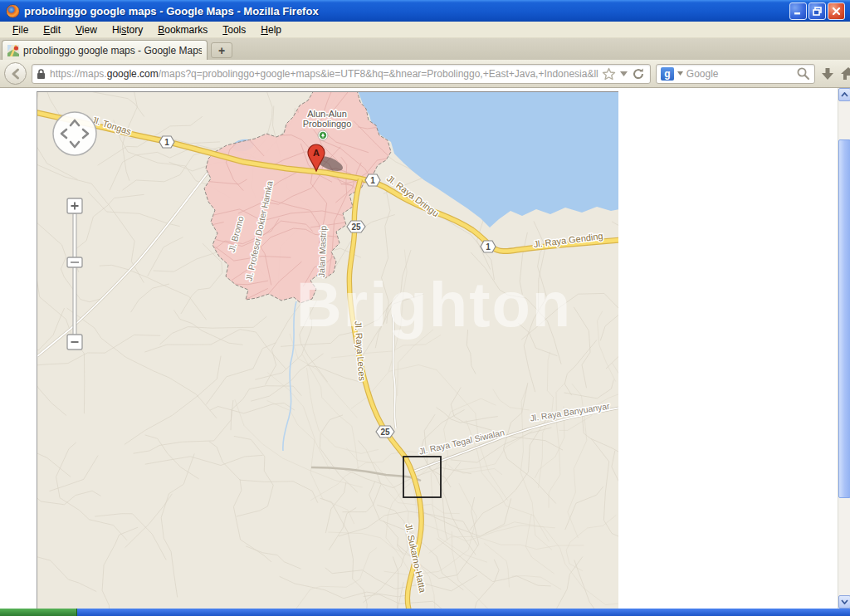 The height and width of the screenshot is (616, 850). Describe the element at coordinates (341, 74) in the screenshot. I see `url-bar: https://maps.google.com/maps?q=proboling…` at that location.